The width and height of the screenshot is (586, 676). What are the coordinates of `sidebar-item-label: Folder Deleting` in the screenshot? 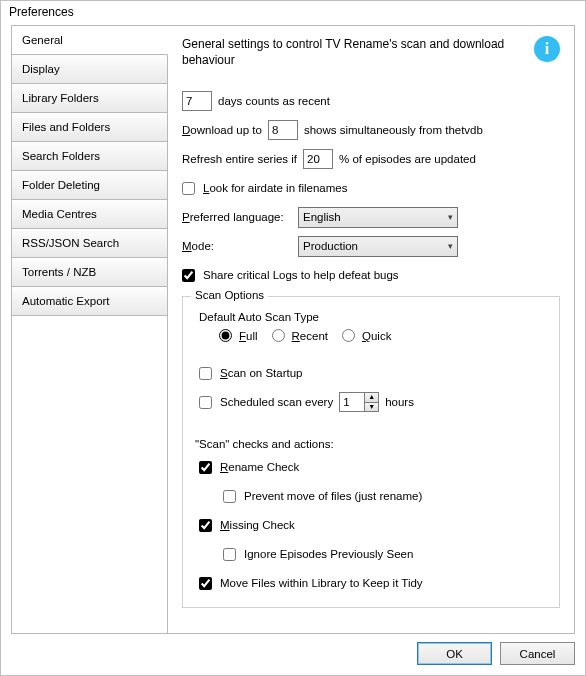 It's located at (61, 185).